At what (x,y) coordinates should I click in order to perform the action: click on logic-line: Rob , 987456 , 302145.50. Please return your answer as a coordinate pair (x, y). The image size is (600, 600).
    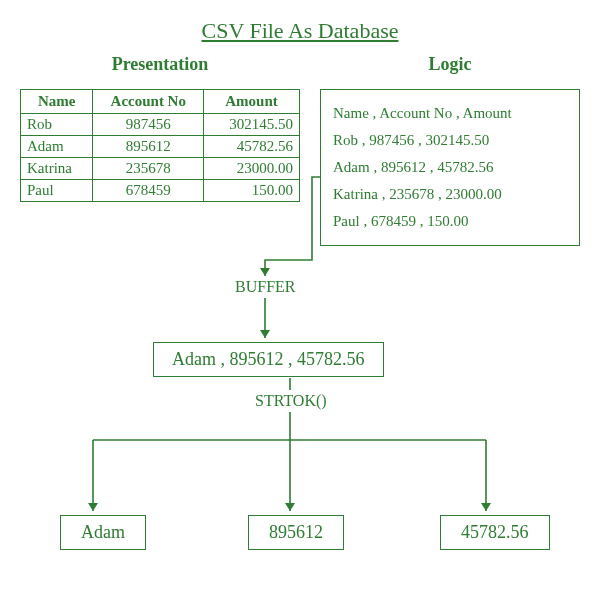
    Looking at the image, I should click on (450, 140).